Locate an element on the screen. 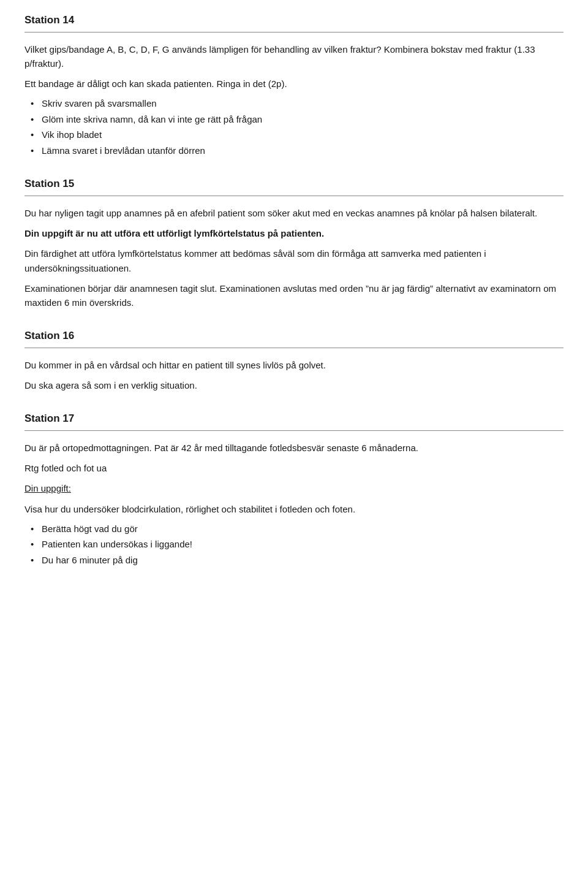 This screenshot has width=588, height=887. list-item: Du har 6 minuter på dig is located at coordinates (297, 560).